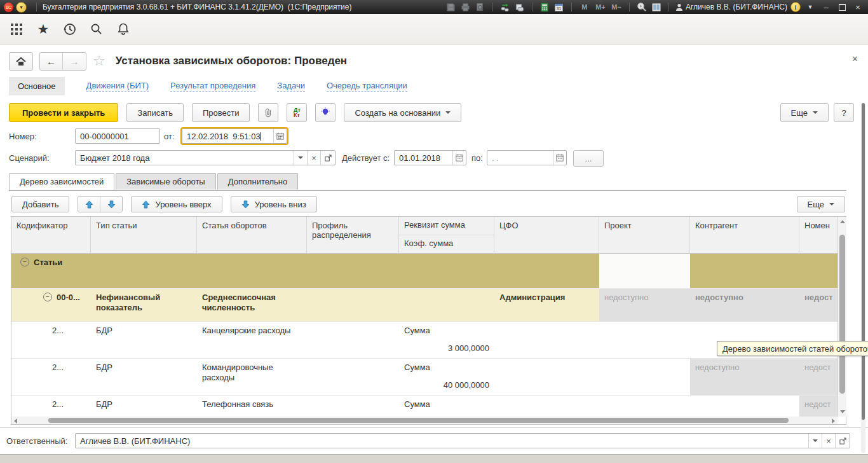 This screenshot has width=868, height=463. What do you see at coordinates (367, 86) in the screenshot?
I see `nav-link-translation-queue: Очередь трансляции` at bounding box center [367, 86].